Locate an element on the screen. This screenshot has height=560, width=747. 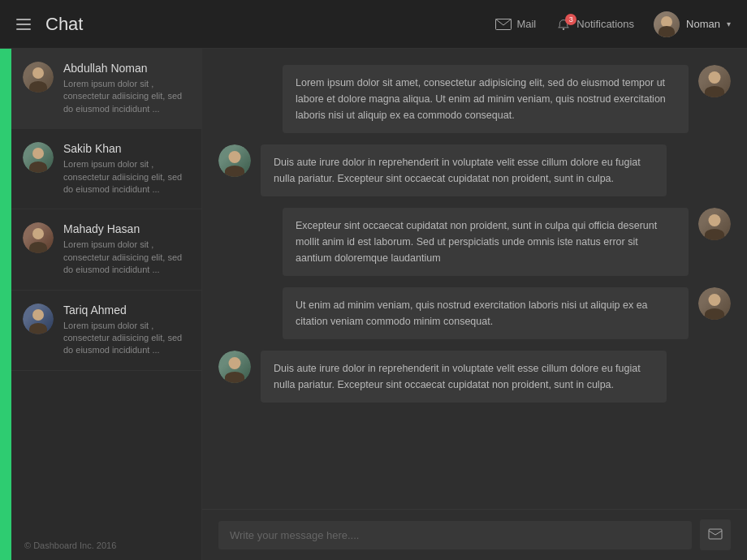
message-bubble: Lorem ipsum dolor sit amet, consectetur … is located at coordinates (486, 99).